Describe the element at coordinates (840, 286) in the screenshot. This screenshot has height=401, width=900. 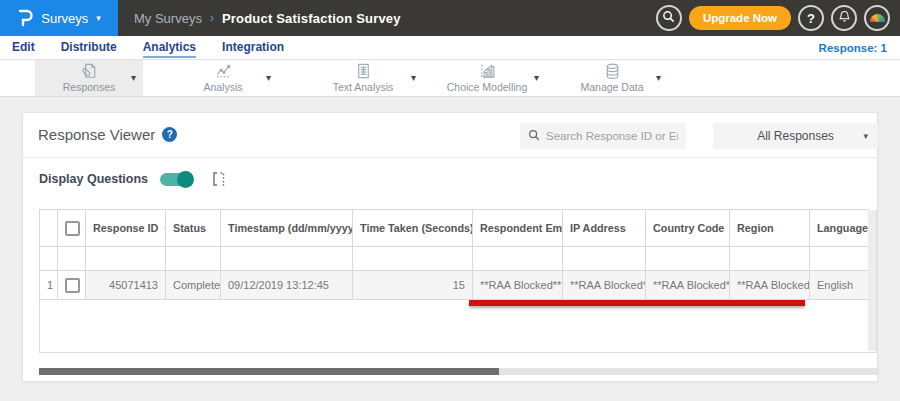
I see `language-cell: English` at that location.